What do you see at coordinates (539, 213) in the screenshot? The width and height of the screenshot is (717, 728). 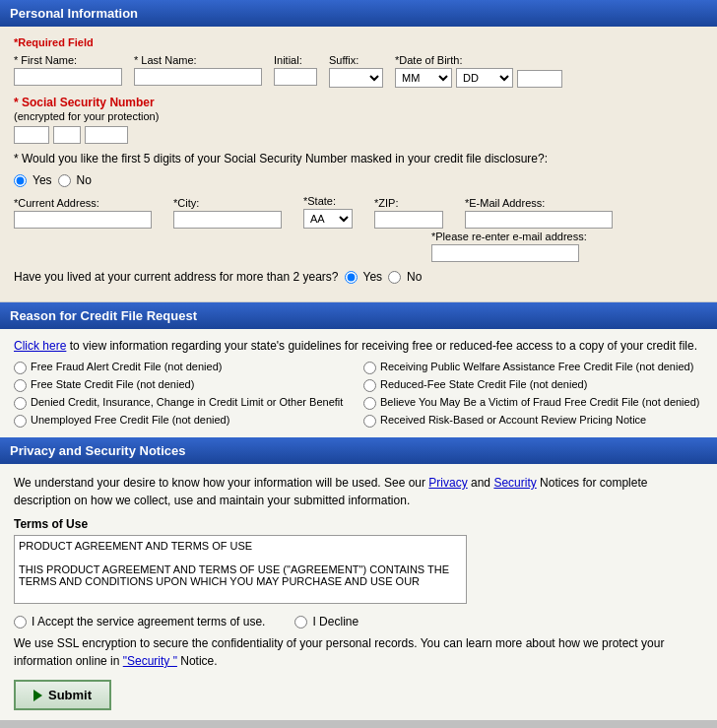 I see `email-field: *E-Mail Address:` at bounding box center [539, 213].